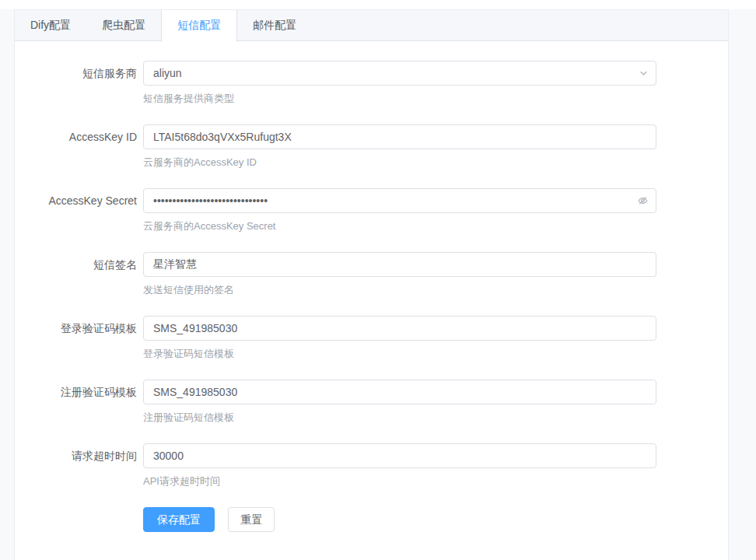 The height and width of the screenshot is (560, 756). Describe the element at coordinates (85, 147) in the screenshot. I see `accesskey-id-label: AccessKey ID` at that location.